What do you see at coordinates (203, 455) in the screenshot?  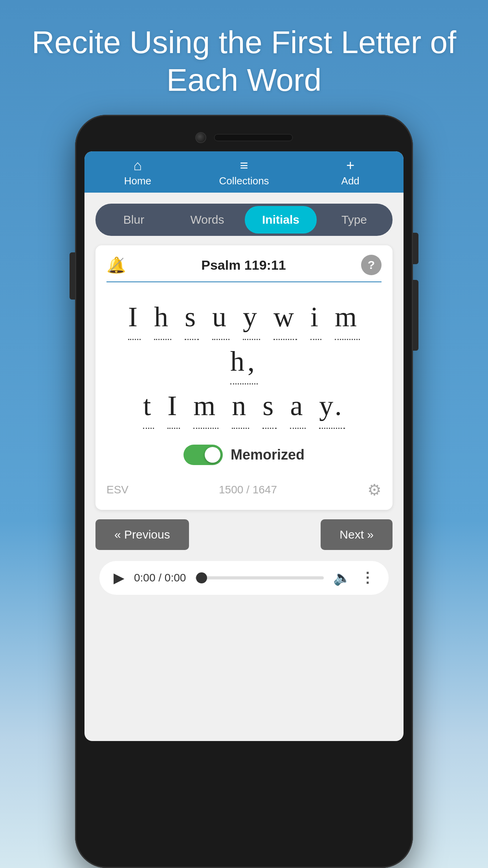 I see `memorized-toggle` at bounding box center [203, 455].